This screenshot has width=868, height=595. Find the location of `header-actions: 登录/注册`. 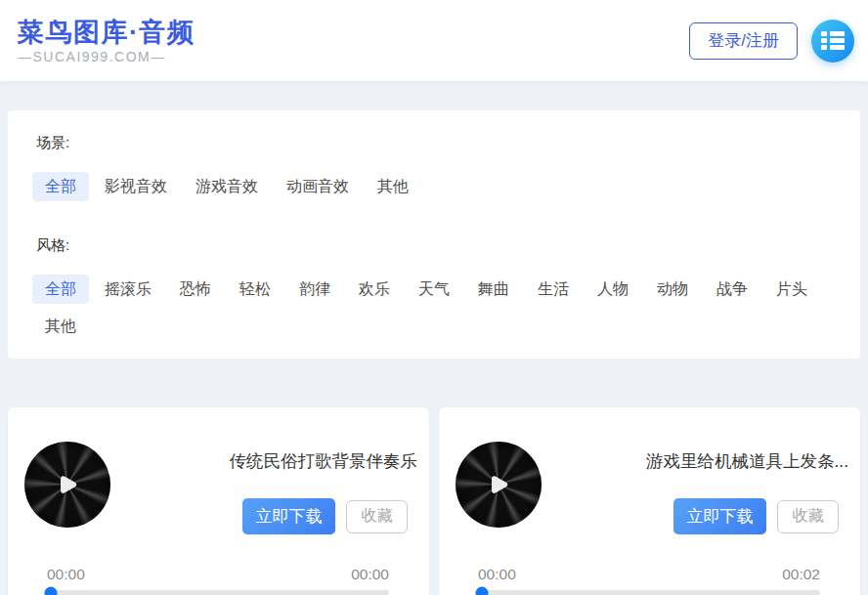

header-actions: 登录/注册 is located at coordinates (772, 41).